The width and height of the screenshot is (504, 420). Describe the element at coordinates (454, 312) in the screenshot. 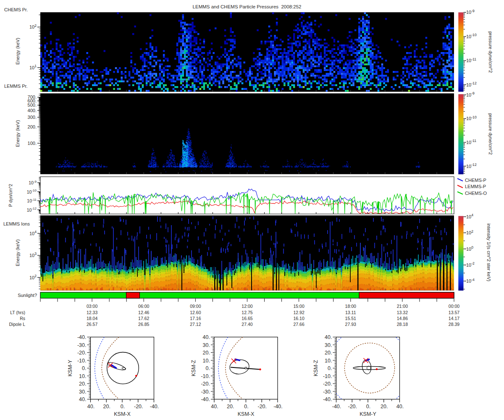

I see `svg-text: 13.57` at that location.